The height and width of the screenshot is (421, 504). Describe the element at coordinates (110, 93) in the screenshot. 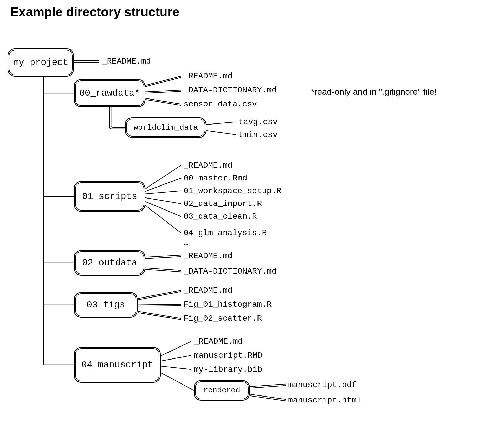

I see `dir-00-rawdata: 00_rawdata*` at that location.